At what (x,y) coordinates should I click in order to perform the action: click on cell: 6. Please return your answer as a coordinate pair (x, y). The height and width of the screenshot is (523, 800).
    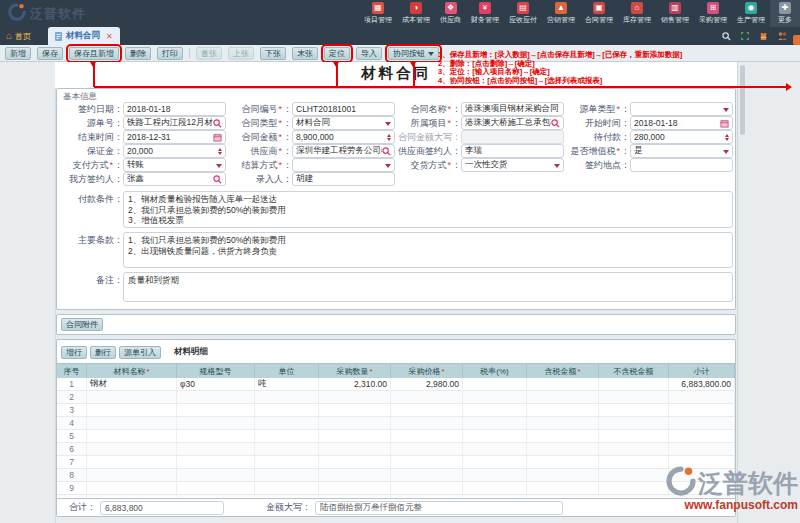
    Looking at the image, I should click on (72, 450).